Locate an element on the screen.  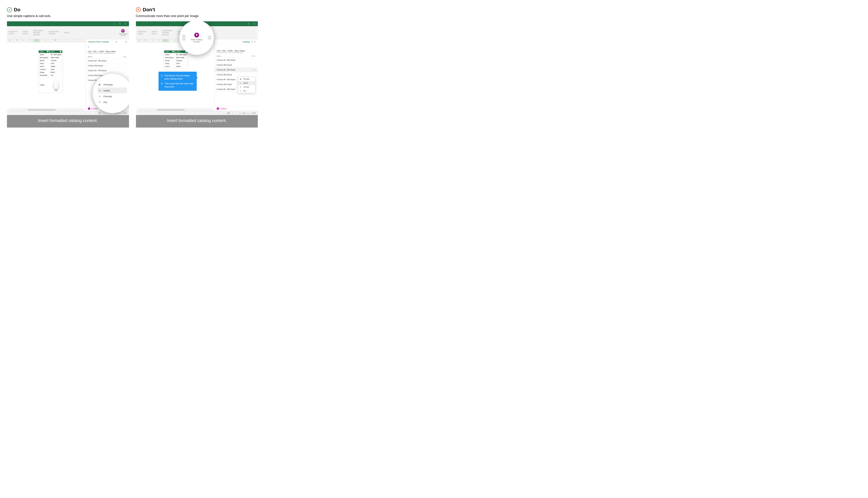
list-item: Contoso 60 - 65w Equal• • • is located at coordinates (236, 70).